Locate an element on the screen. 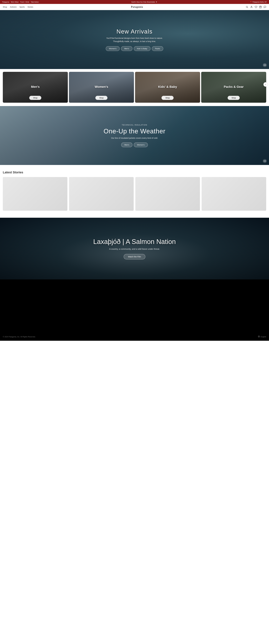 The image size is (269, 644). more-options-icon: ••• is located at coordinates (265, 161).